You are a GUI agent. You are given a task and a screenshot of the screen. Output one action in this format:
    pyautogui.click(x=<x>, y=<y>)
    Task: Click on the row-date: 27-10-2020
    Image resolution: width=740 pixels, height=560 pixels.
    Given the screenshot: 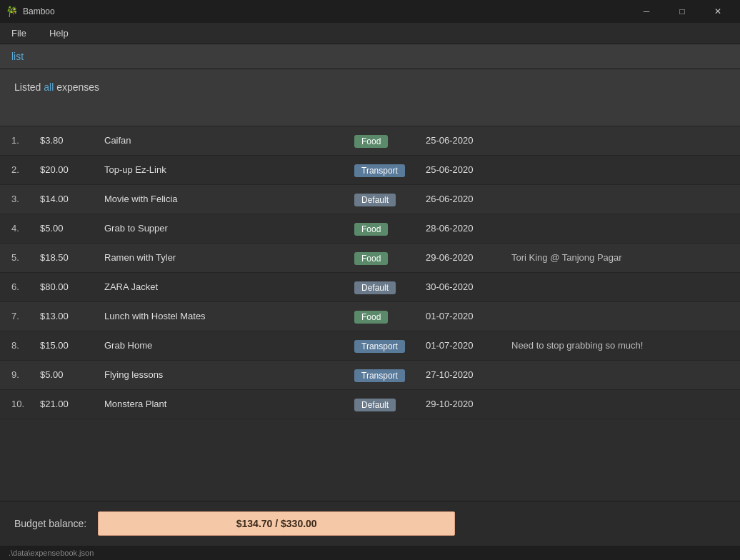 What is the action you would take?
    pyautogui.click(x=469, y=374)
    